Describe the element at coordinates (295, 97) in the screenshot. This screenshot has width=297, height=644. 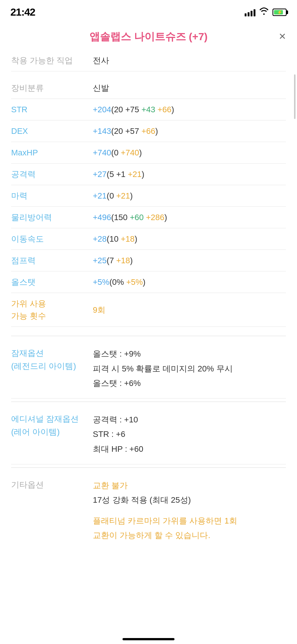
I see `scroll-indicator` at that location.